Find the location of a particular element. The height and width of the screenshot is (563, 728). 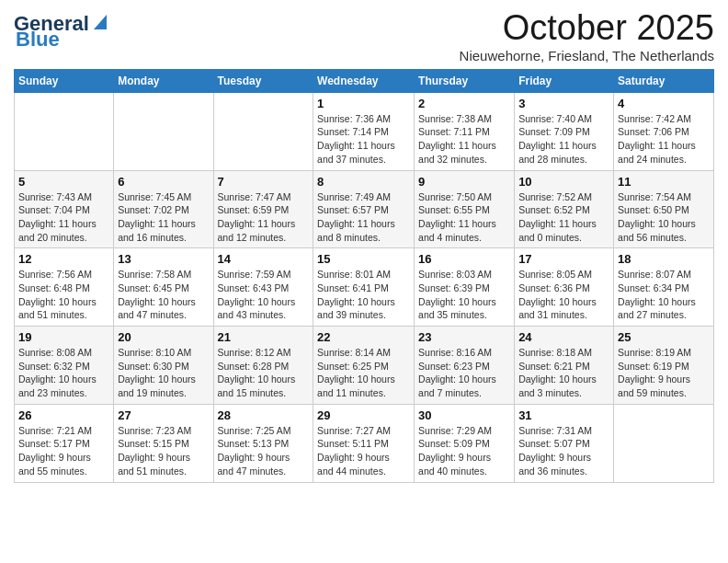

day-info: Sunrise: 7:50 AM Sunset: 6:55 PM Dayligh… is located at coordinates (464, 217).